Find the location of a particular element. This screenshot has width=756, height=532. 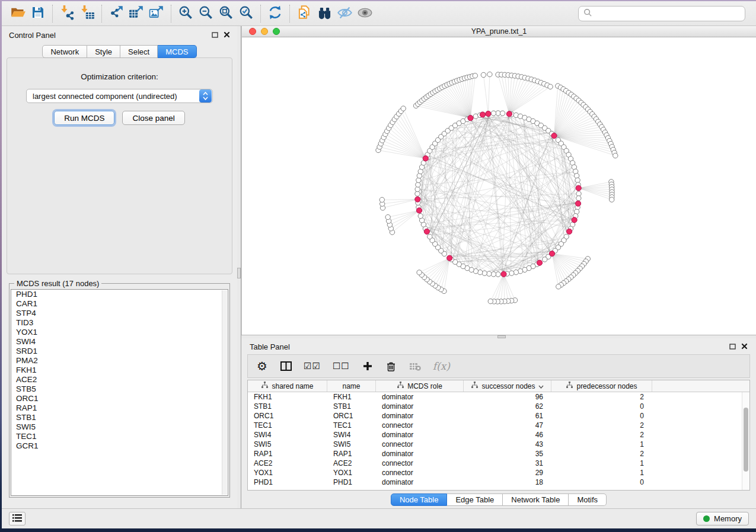

zoom-out-button is located at coordinates (206, 14).